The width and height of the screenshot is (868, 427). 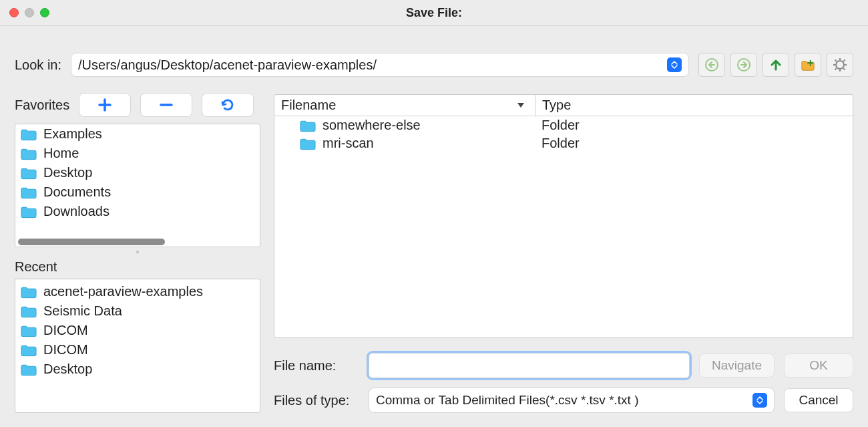 What do you see at coordinates (564, 143) in the screenshot?
I see `table-row: mri-scanFolder` at bounding box center [564, 143].